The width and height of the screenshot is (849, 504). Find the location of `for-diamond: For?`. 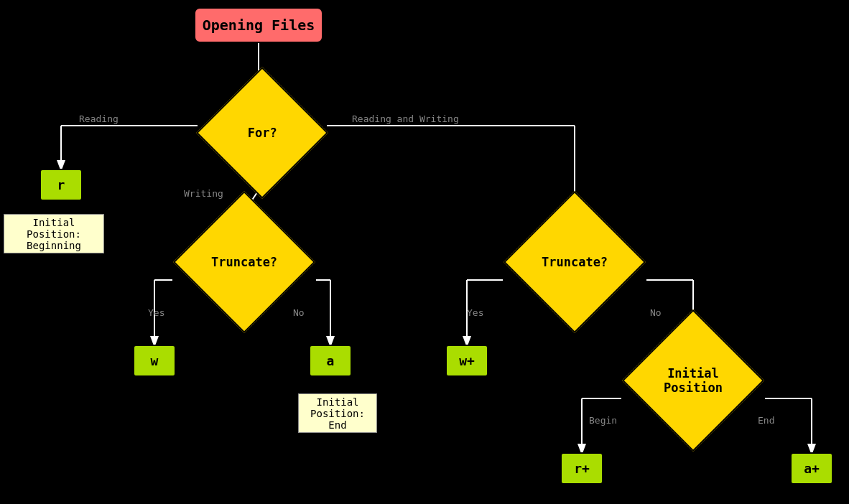

for-diamond: For? is located at coordinates (262, 133).